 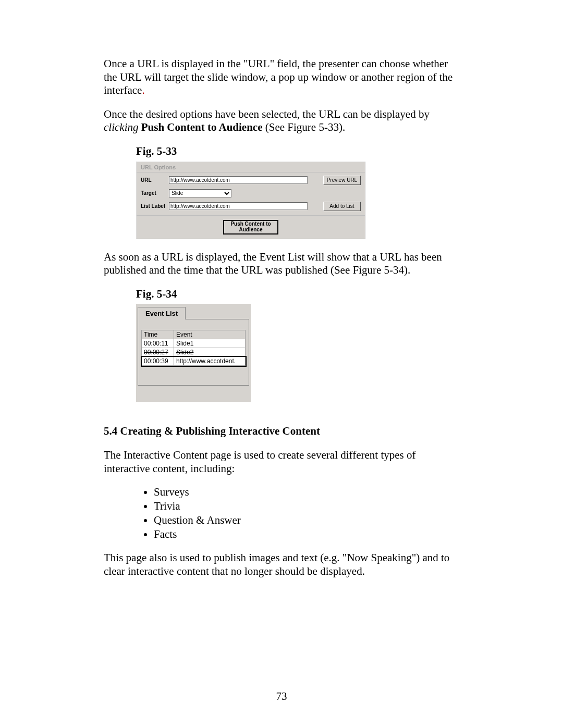 What do you see at coordinates (250, 229) in the screenshot?
I see `push-btn-line2: Audience` at bounding box center [250, 229].